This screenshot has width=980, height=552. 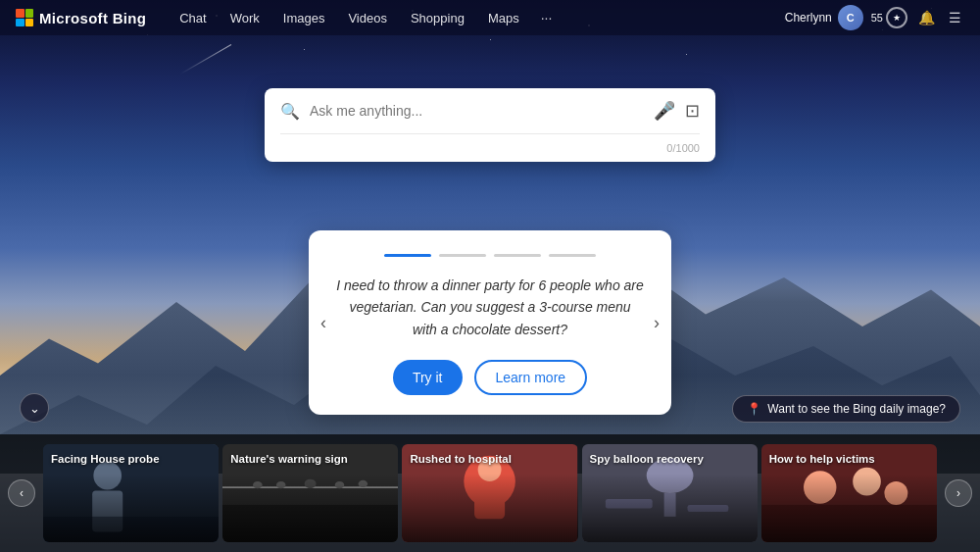 I want to click on next-prompt-button: ›, so click(x=657, y=324).